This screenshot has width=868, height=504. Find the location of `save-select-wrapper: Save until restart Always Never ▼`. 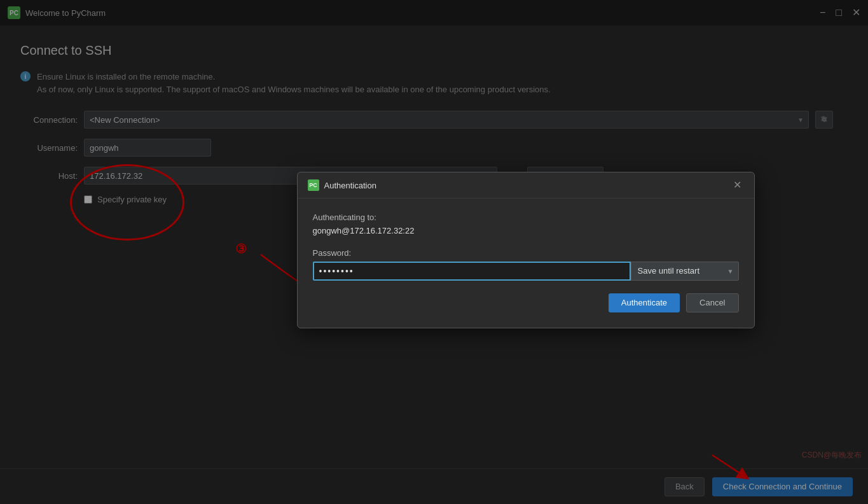

save-select-wrapper: Save until restart Always Never ▼ is located at coordinates (685, 271).